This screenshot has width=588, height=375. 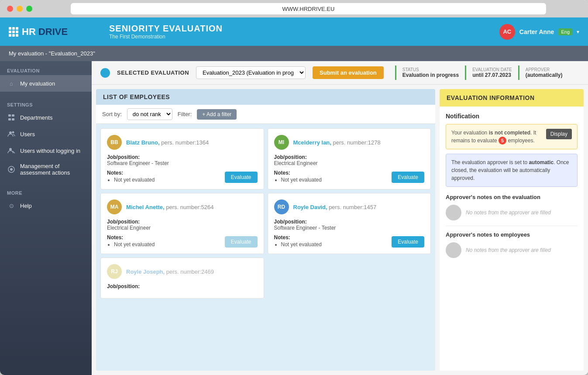 I want to click on emp-header: RD Royle David, pers. number:1457, so click(x=349, y=207).